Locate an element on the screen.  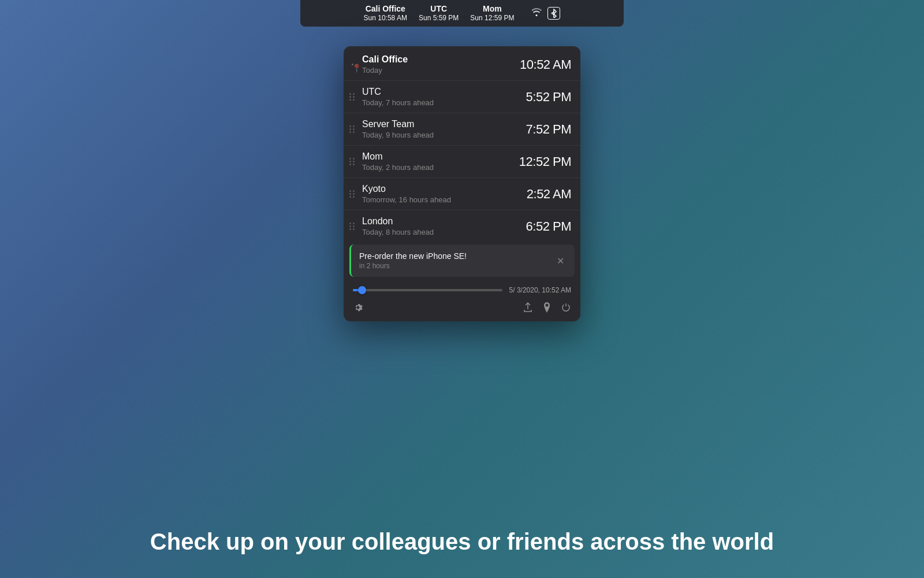
tz-info-server: Server Team Today, 9 hours ahead is located at coordinates (398, 129).